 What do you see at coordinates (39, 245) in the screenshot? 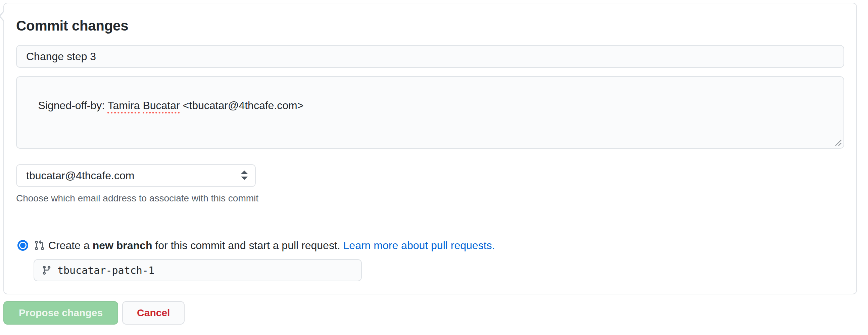
I see `git-pull-request-icon` at bounding box center [39, 245].